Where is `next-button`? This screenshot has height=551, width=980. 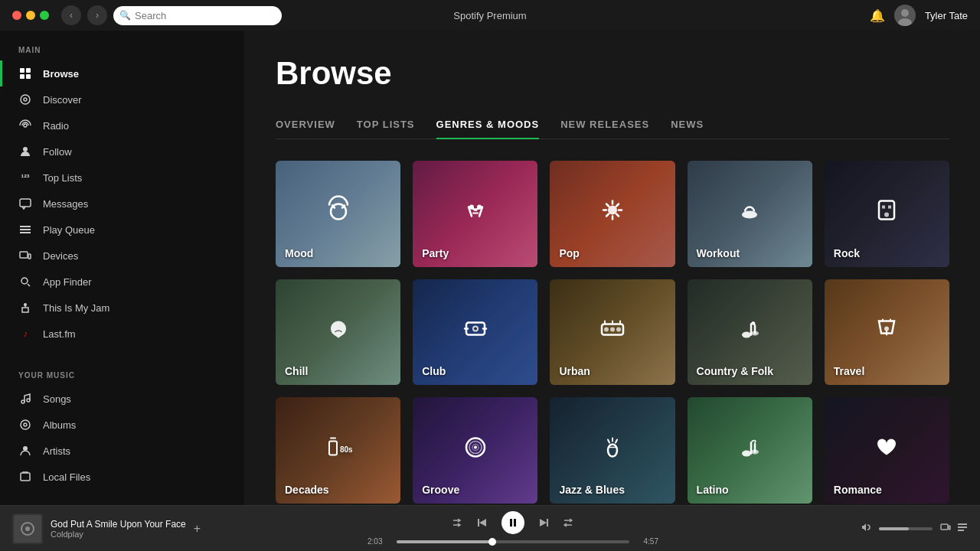 next-button is located at coordinates (544, 523).